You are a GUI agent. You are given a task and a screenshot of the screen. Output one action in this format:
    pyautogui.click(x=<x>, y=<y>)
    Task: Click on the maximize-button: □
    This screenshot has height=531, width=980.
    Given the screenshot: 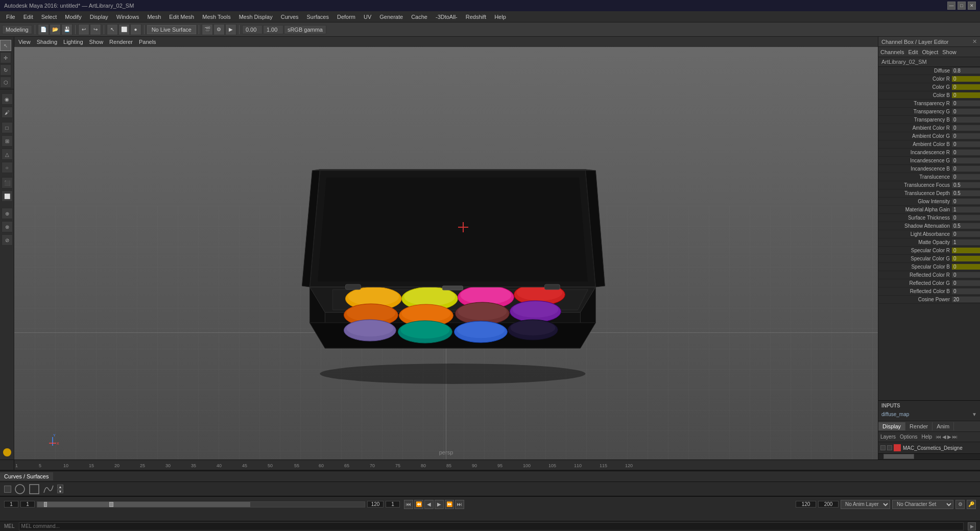 What is the action you would take?
    pyautogui.click(x=962, y=6)
    